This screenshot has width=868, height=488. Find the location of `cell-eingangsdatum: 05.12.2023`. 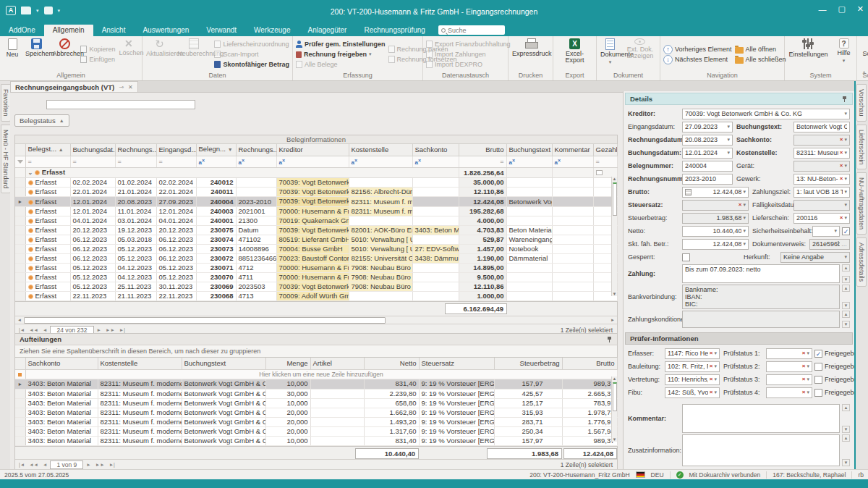

cell-eingangsdatum: 05.12.2023 is located at coordinates (176, 268).